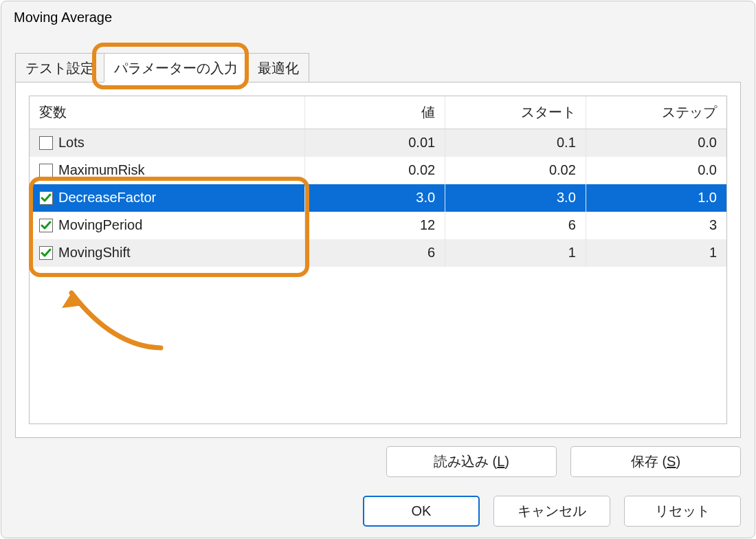 The height and width of the screenshot is (539, 756). I want to click on cell-variable: DecreaseFactor, so click(167, 198).